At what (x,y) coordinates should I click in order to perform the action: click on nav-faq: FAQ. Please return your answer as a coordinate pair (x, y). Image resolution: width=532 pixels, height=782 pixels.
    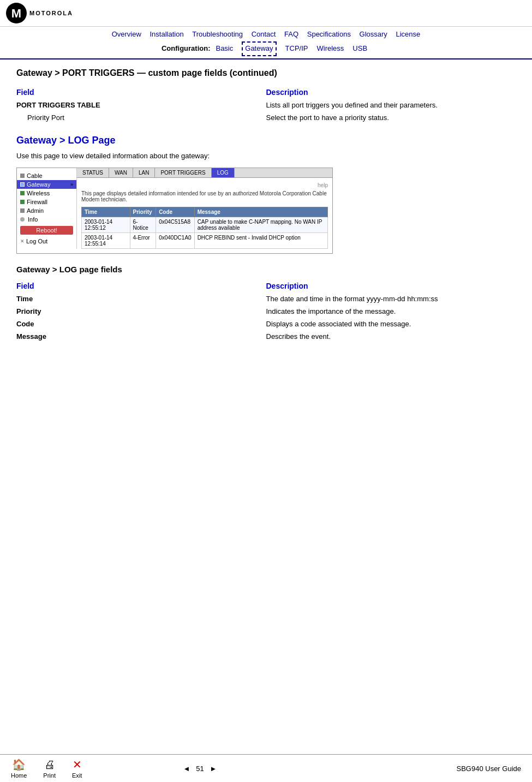
    Looking at the image, I should click on (291, 34).